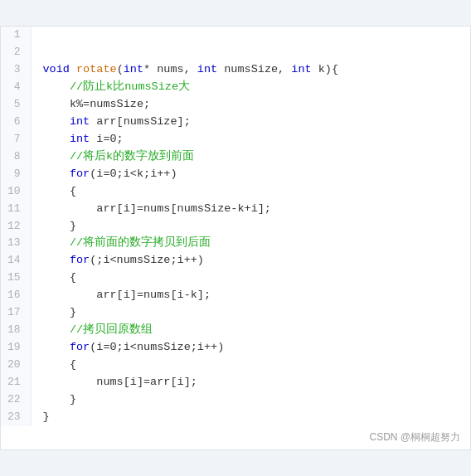 The height and width of the screenshot is (476, 471). I want to click on code-line-content: arr[i]=nums[numsSize-k+i];, so click(250, 209).